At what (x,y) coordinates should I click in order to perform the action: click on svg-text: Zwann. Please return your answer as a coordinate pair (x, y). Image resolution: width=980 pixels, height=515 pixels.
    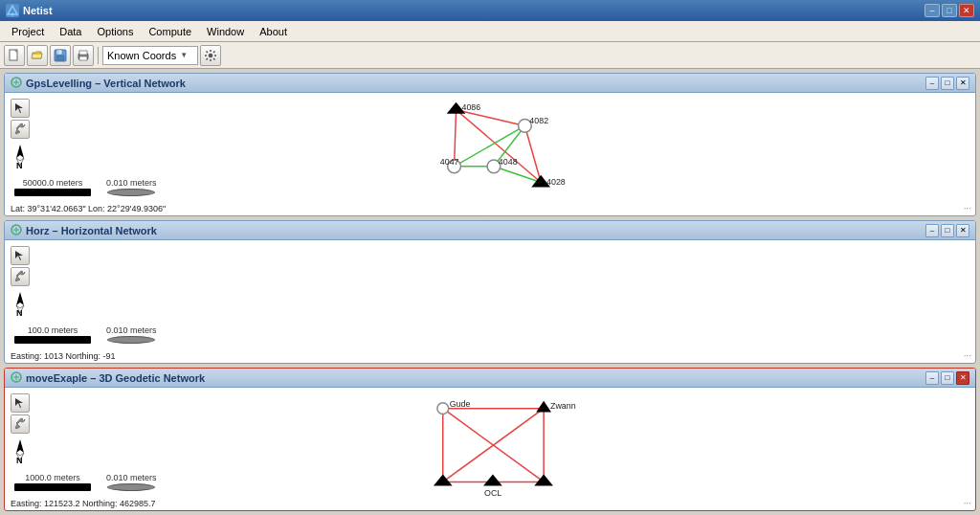
    Looking at the image, I should click on (563, 406).